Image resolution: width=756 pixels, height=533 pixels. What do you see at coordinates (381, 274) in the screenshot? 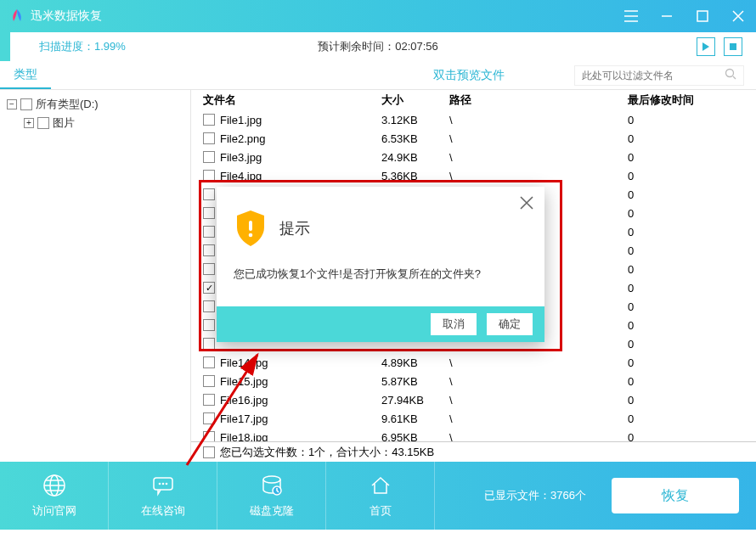
I see `dialog-message: 您已成功恢复1个文件!是否打开恢复所在的文件夹?` at bounding box center [381, 274].